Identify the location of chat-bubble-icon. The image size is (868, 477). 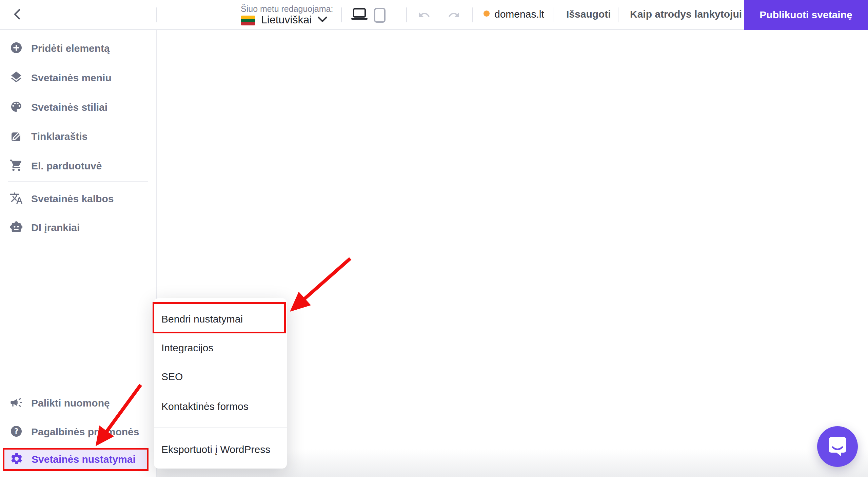
(837, 447).